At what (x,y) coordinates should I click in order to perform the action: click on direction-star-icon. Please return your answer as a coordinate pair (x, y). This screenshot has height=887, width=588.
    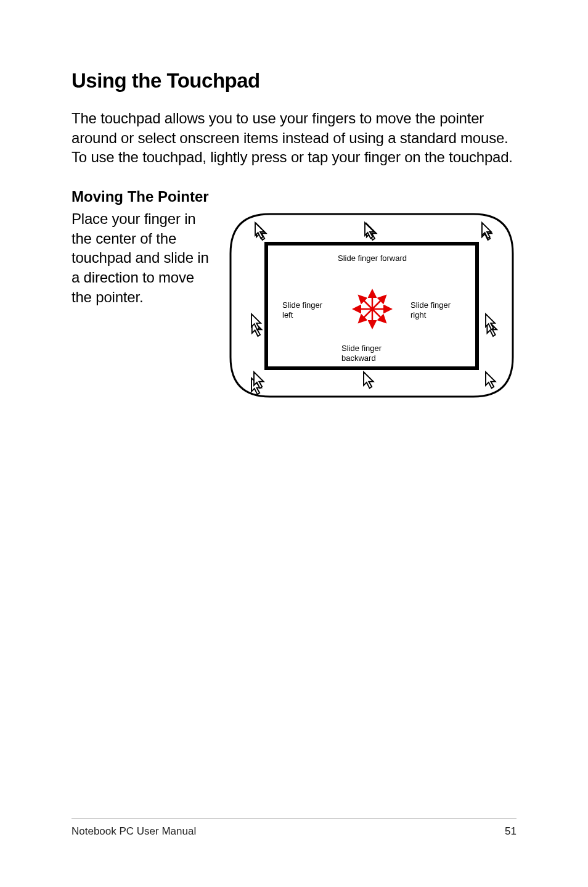
    Looking at the image, I should click on (372, 309).